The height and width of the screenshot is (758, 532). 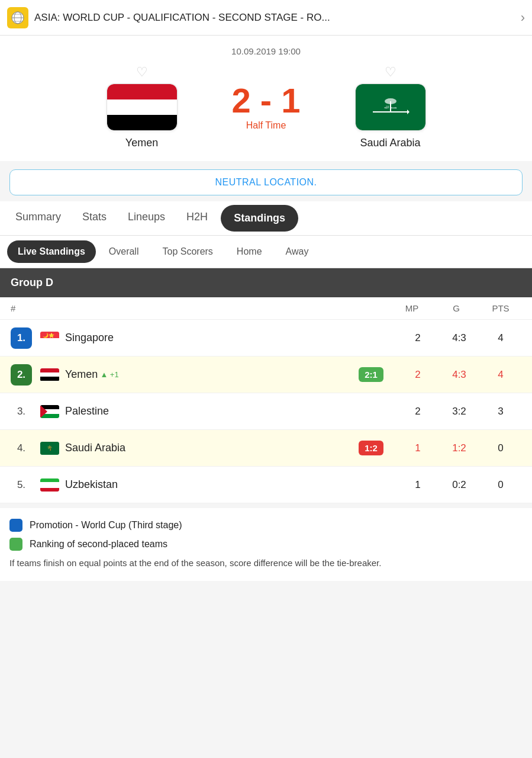 I want to click on pts-cell-2: 4, so click(x=501, y=375).